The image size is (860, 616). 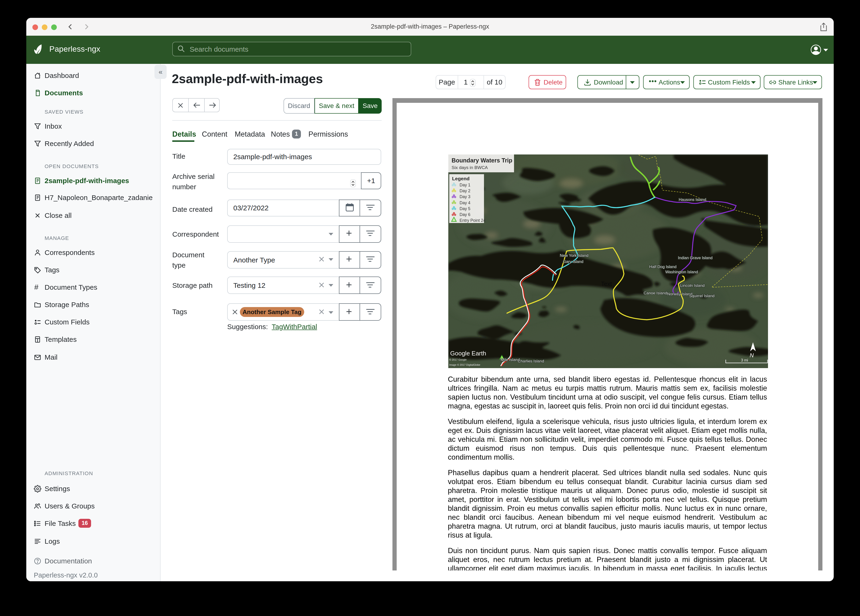 What do you see at coordinates (465, 209) in the screenshot?
I see `svg-text: Day 5` at bounding box center [465, 209].